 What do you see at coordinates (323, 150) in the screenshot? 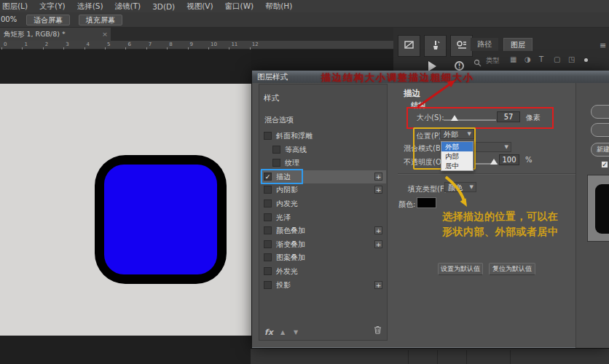
I see `style-item: 等高线` at bounding box center [323, 150].